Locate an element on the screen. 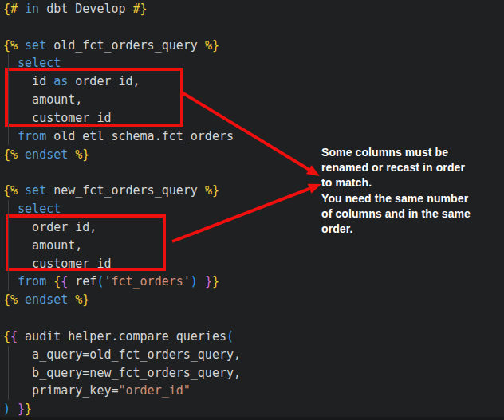 The height and width of the screenshot is (420, 504). annotation-line: Some columns must be is located at coordinates (410, 153).